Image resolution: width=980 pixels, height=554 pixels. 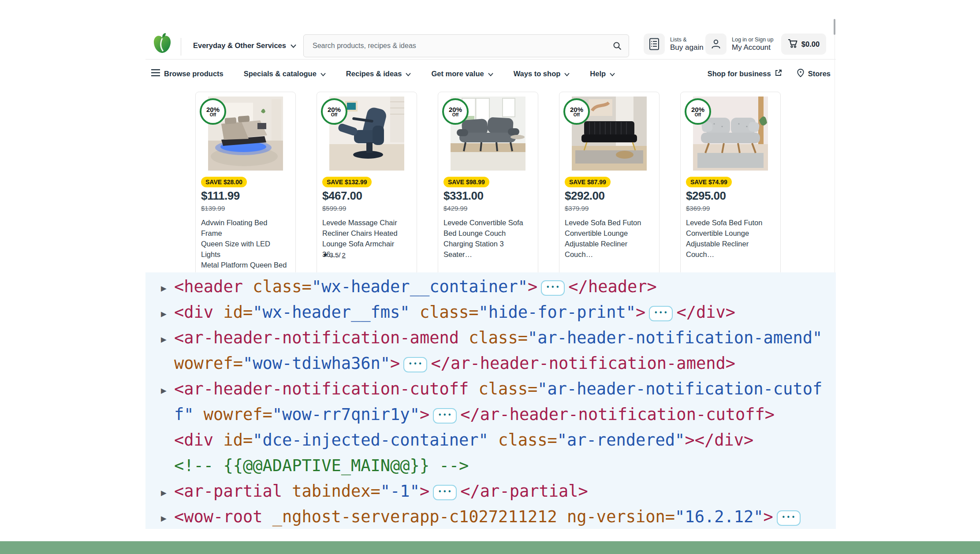 I want to click on woolworths-logo-icon, so click(x=162, y=43).